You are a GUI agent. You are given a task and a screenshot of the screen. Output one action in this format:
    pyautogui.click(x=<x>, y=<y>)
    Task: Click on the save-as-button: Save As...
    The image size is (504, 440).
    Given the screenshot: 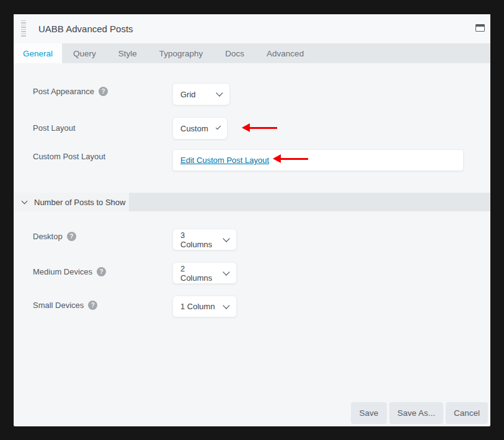 What is the action you would take?
    pyautogui.click(x=417, y=413)
    